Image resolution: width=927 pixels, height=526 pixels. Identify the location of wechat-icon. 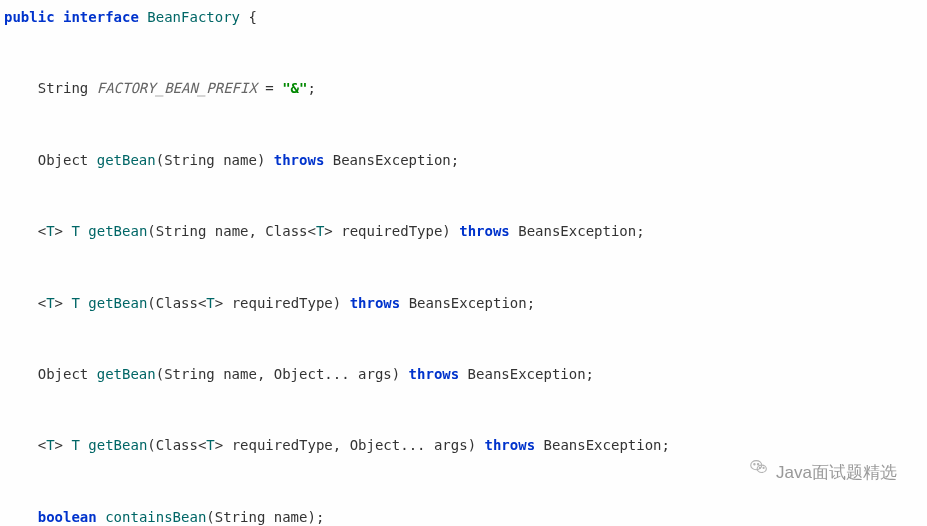
(759, 472).